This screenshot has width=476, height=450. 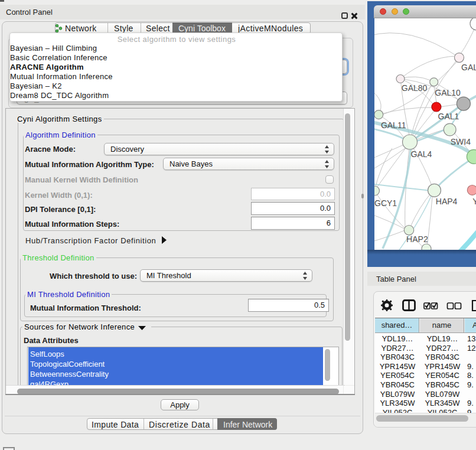 I want to click on svg-text: GAL4, so click(x=422, y=154).